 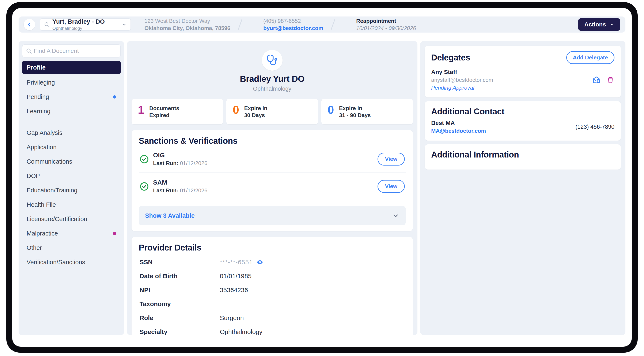 What do you see at coordinates (76, 51) in the screenshot?
I see `document-search-input` at bounding box center [76, 51].